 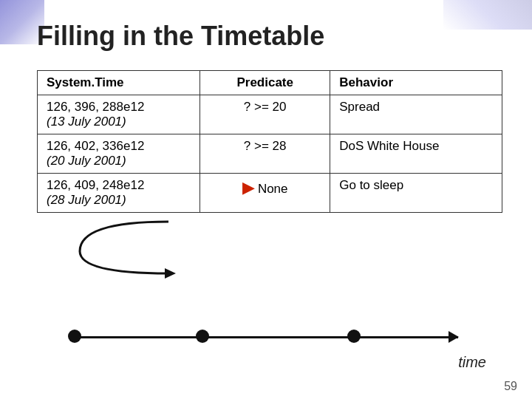 What do you see at coordinates (270, 83) in the screenshot?
I see `table-header-row: System.Time Predicate Behavior` at bounding box center [270, 83].